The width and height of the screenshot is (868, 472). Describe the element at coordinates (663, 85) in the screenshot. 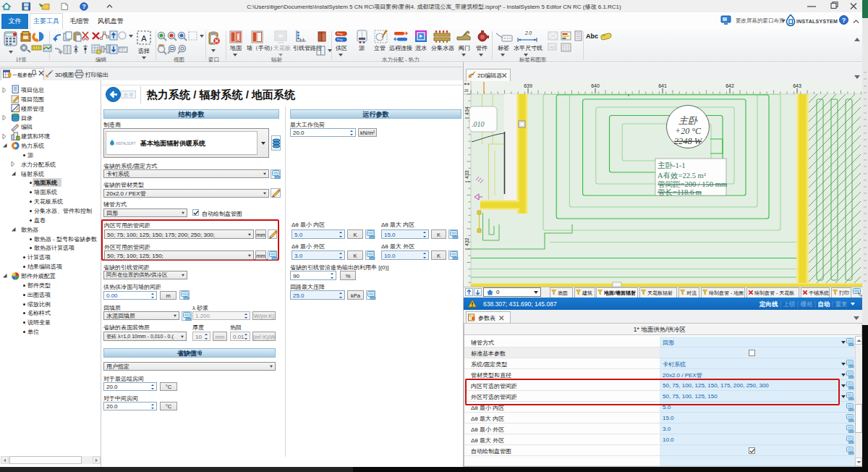

I see `svg-text: 641` at that location.